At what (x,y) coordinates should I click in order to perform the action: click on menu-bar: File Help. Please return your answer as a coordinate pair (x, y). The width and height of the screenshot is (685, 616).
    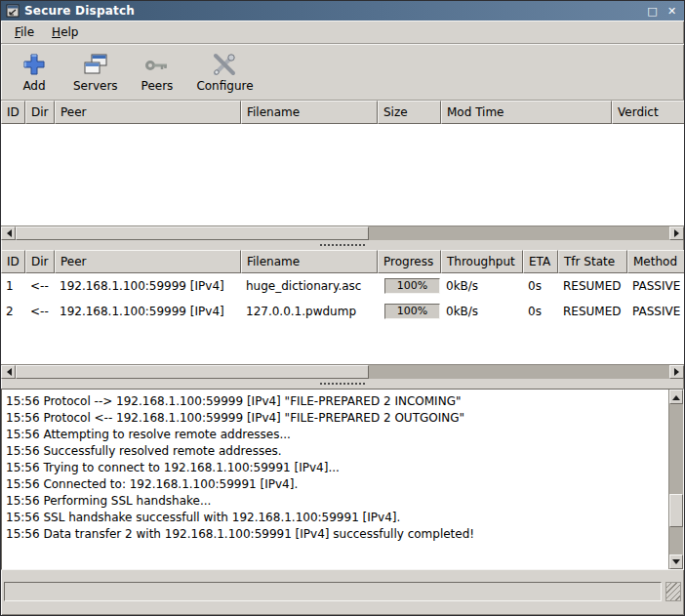
    Looking at the image, I should click on (342, 32).